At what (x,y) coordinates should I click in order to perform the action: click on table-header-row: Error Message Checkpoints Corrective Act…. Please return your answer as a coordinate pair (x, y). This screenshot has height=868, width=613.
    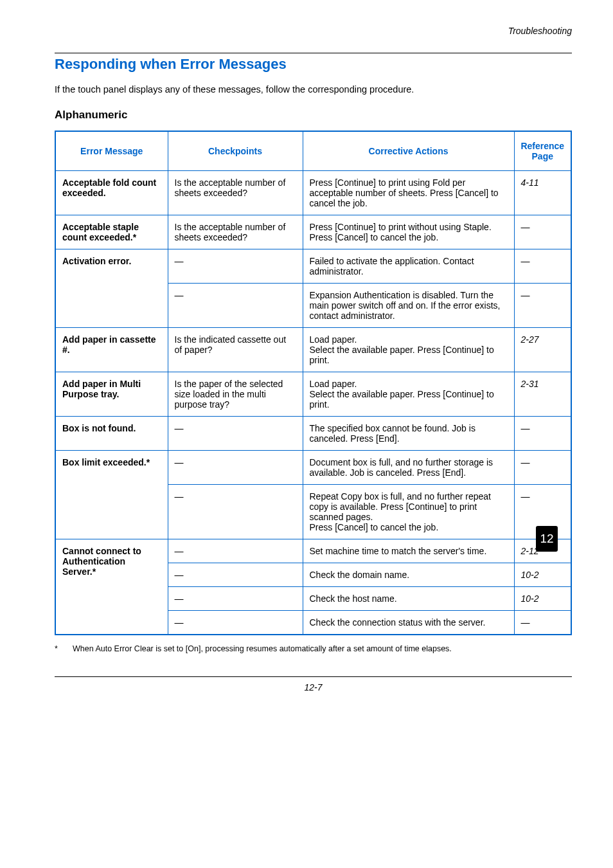
    Looking at the image, I should click on (314, 151).